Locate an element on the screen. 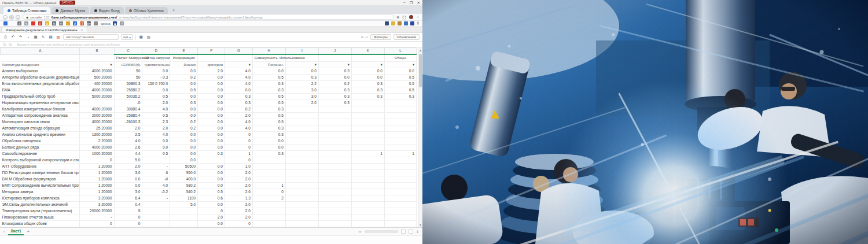 This screenshot has height=244, width=868. bookmark-favicon-11: ГТ is located at coordinates (82, 23).